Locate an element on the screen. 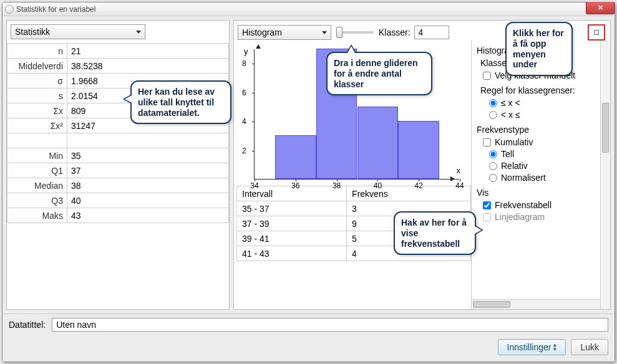 This screenshot has height=364, width=617. titlebar: Statistikk for en variabel ✕ is located at coordinates (308, 9).